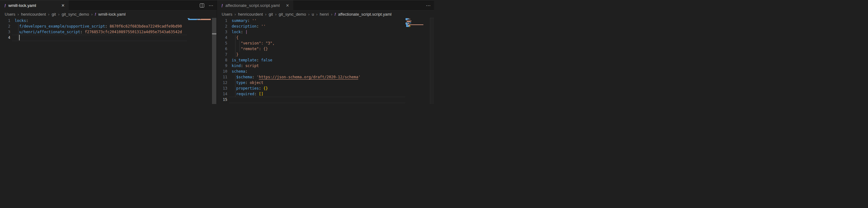  What do you see at coordinates (20, 38) in the screenshot?
I see `text-cursor` at bounding box center [20, 38].